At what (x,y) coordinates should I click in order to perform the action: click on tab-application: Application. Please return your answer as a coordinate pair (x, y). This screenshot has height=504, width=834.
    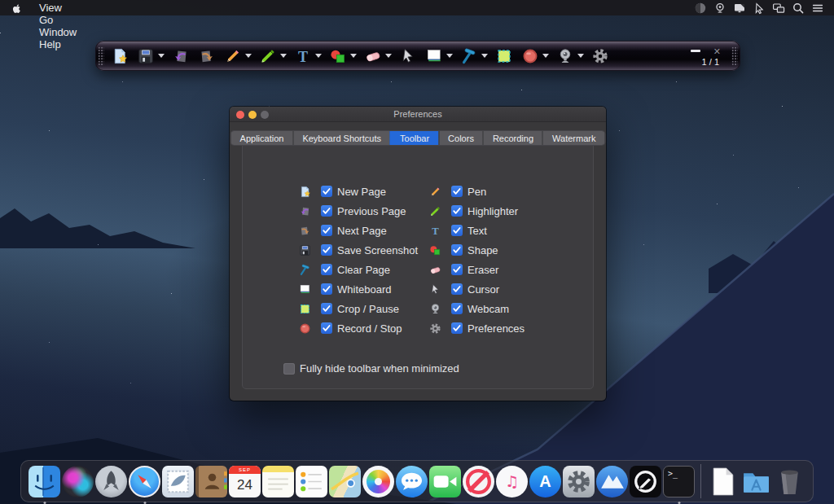
    Looking at the image, I should click on (262, 138).